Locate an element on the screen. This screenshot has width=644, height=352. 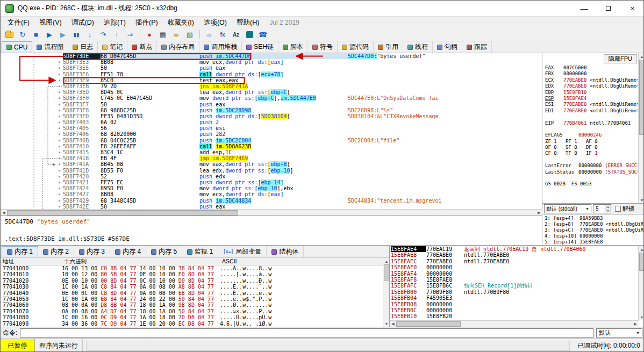
register-row-ESP: ESP15E8FAE4 is located at coordinates (591, 99).